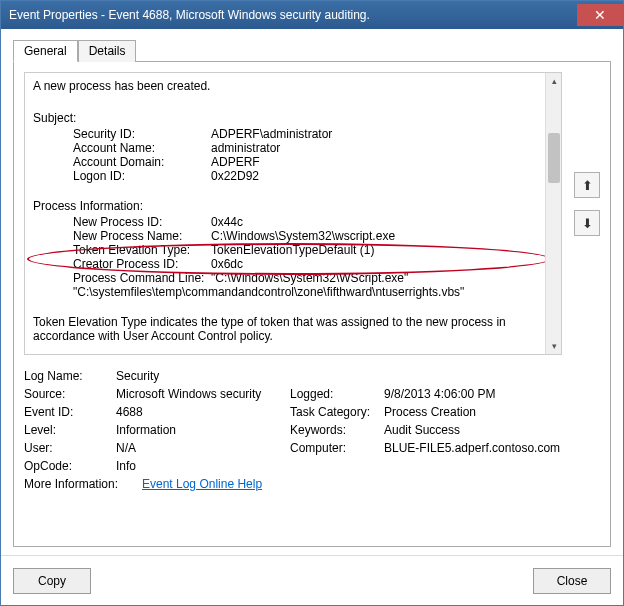 The image size is (624, 606). What do you see at coordinates (554, 346) in the screenshot?
I see `scroll-down-icon: ▾` at bounding box center [554, 346].